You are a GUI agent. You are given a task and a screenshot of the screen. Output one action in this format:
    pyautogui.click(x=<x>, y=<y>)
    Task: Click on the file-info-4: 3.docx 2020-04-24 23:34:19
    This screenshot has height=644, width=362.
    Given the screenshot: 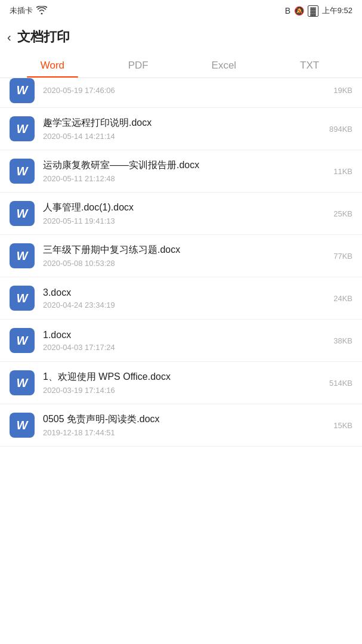 What is the action you would take?
    pyautogui.click(x=185, y=298)
    